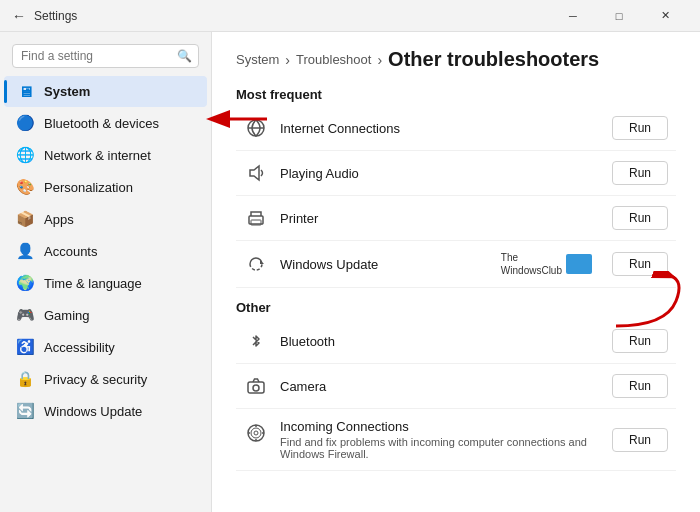  Describe the element at coordinates (106, 379) in the screenshot. I see `sidebar-item-privacy: 🔒 Privacy & security` at that location.